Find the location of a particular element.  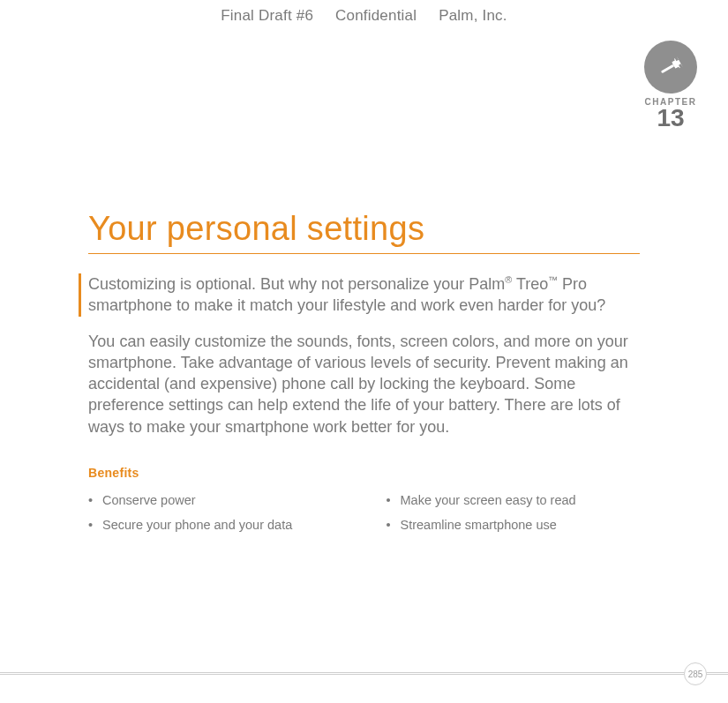

document-header: Final Draft #6 Confidential Palm, Inc. is located at coordinates (364, 12).